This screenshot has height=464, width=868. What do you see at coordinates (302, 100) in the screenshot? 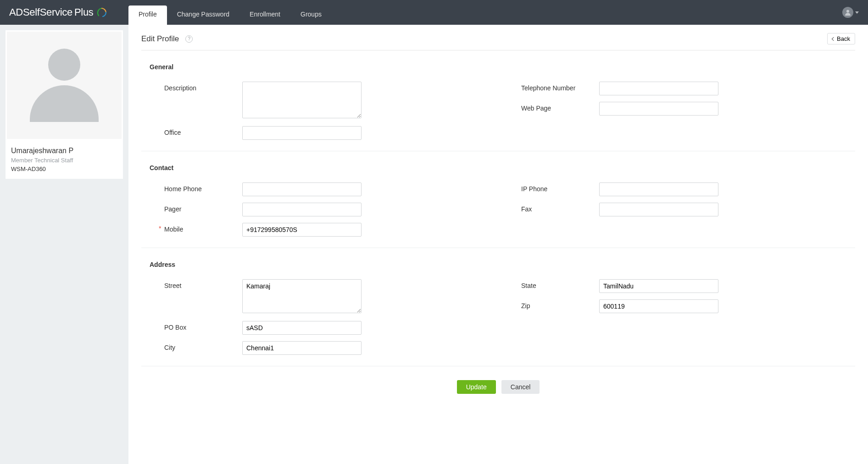
I see `description-input` at bounding box center [302, 100].